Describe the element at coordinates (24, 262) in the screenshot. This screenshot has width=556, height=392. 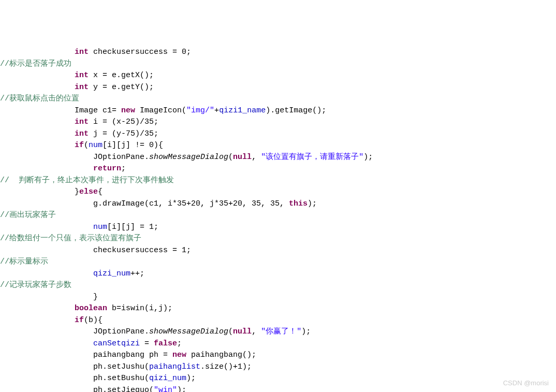
I see `comment: //标示量标示` at that location.